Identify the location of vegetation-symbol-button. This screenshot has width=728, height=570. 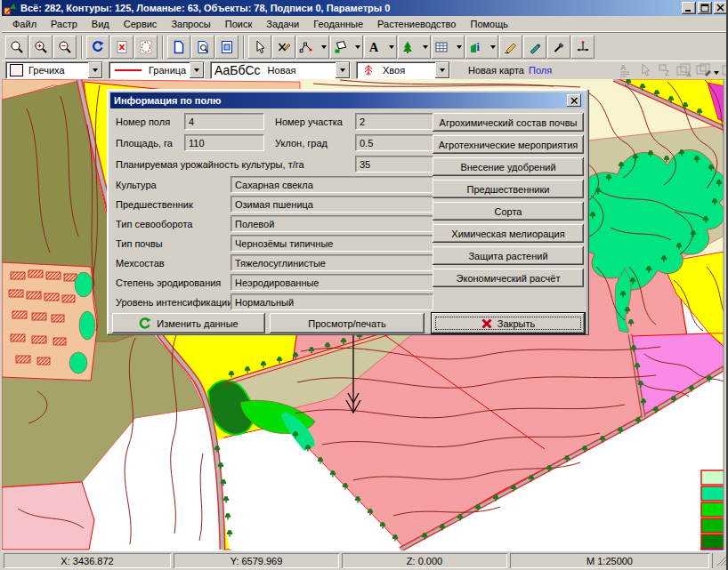
(415, 47).